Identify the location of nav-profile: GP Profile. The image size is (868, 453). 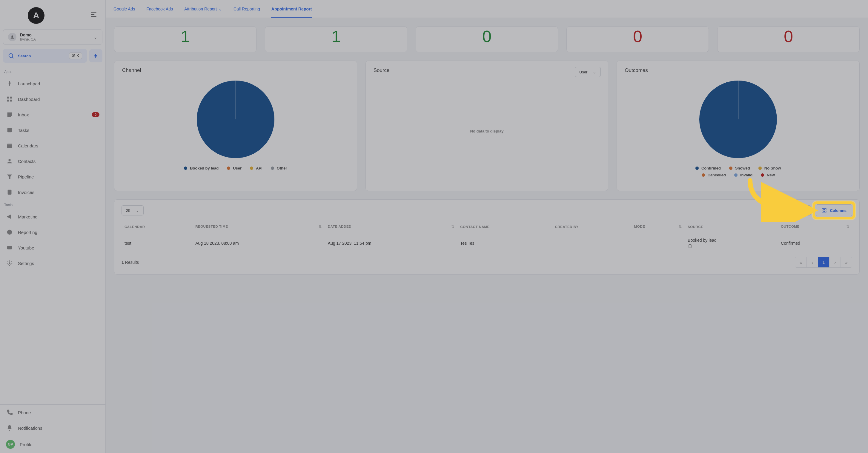
(53, 445).